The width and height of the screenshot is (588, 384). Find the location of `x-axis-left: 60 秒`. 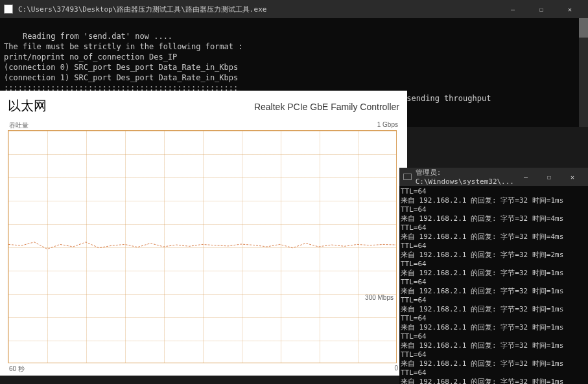

x-axis-left: 60 秒 is located at coordinates (17, 369).